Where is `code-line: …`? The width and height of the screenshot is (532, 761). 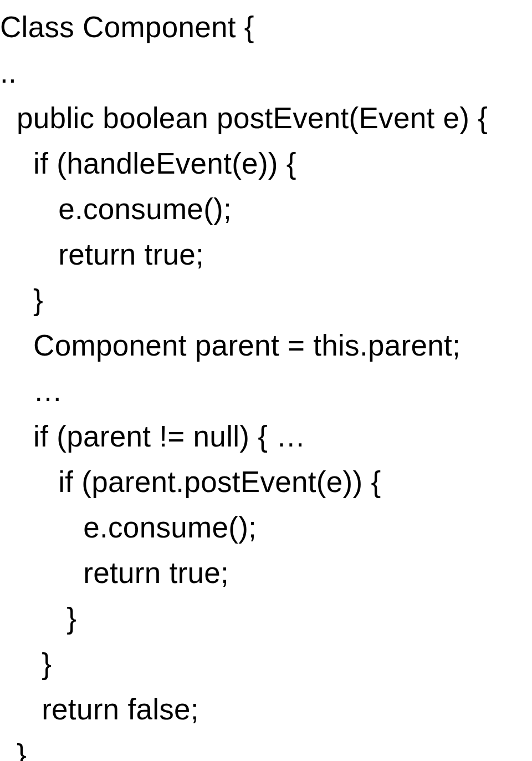
code-line: … is located at coordinates (266, 391).